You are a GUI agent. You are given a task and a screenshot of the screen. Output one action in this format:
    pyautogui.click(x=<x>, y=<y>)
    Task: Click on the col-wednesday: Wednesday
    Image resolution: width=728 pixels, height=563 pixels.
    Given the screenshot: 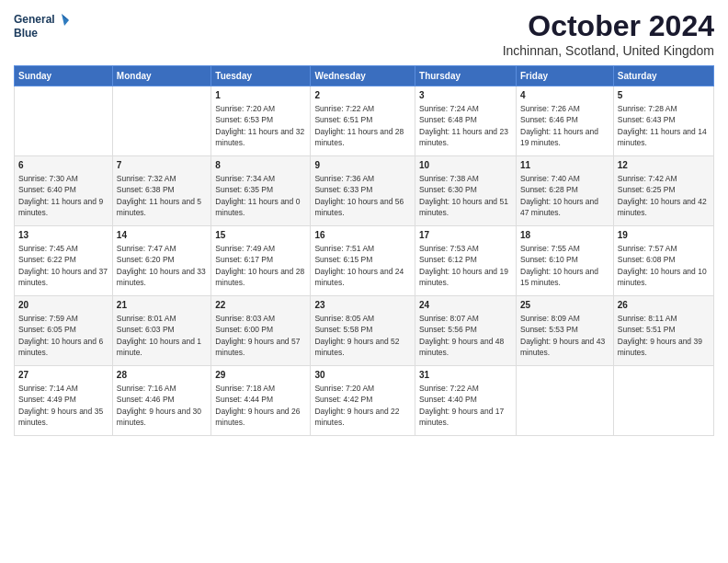 What is the action you would take?
    pyautogui.click(x=363, y=76)
    